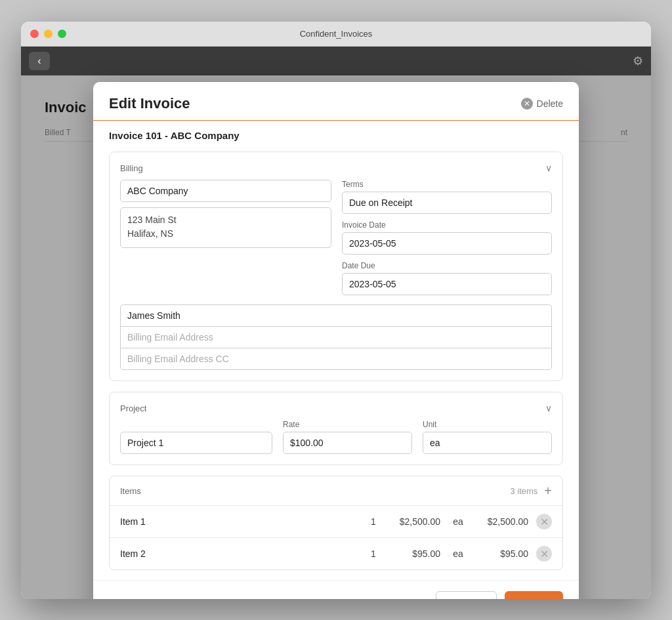 Image resolution: width=672 pixels, height=620 pixels. I want to click on billing-label: Billing, so click(131, 168).